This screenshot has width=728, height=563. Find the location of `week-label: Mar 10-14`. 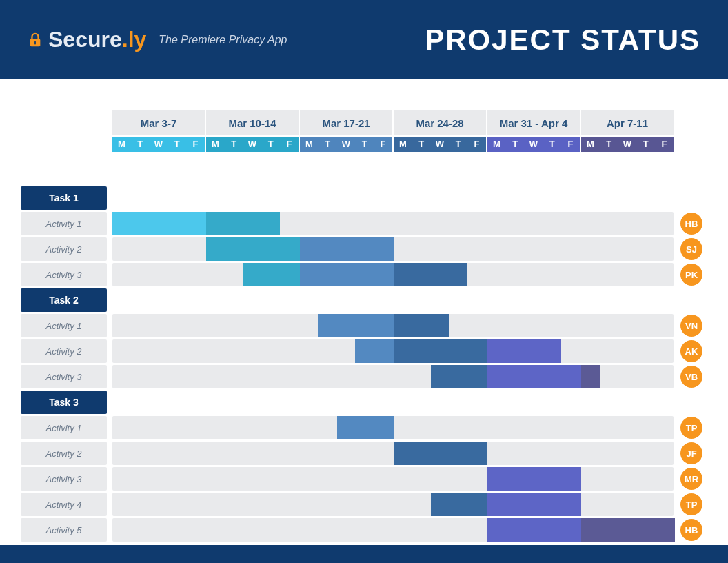

week-label: Mar 10-14 is located at coordinates (252, 124).